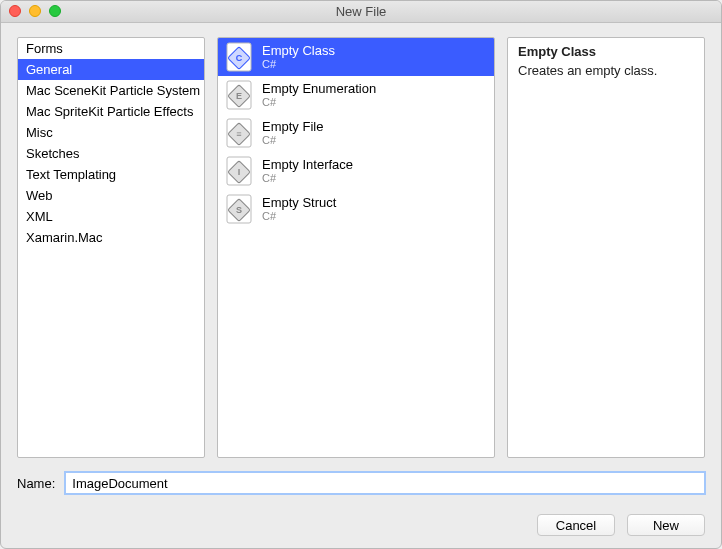  I want to click on template-item: CEmpty ClassC#, so click(356, 57).